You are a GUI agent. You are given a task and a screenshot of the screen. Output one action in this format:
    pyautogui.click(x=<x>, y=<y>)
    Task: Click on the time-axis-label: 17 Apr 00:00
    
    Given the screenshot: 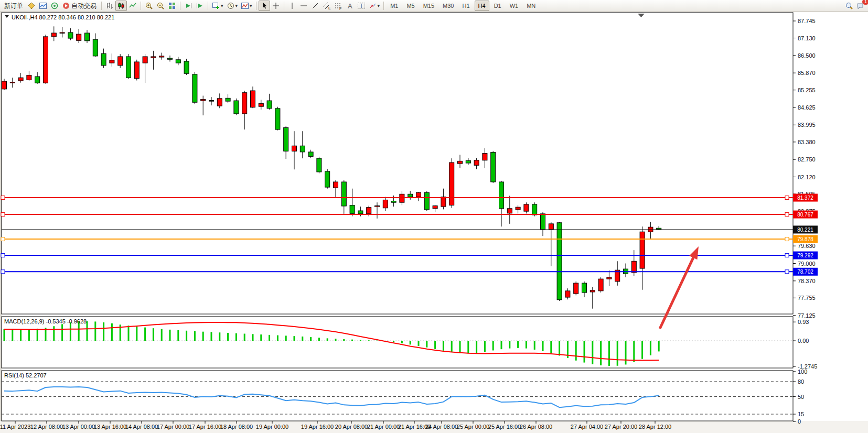 What is the action you would take?
    pyautogui.click(x=173, y=427)
    